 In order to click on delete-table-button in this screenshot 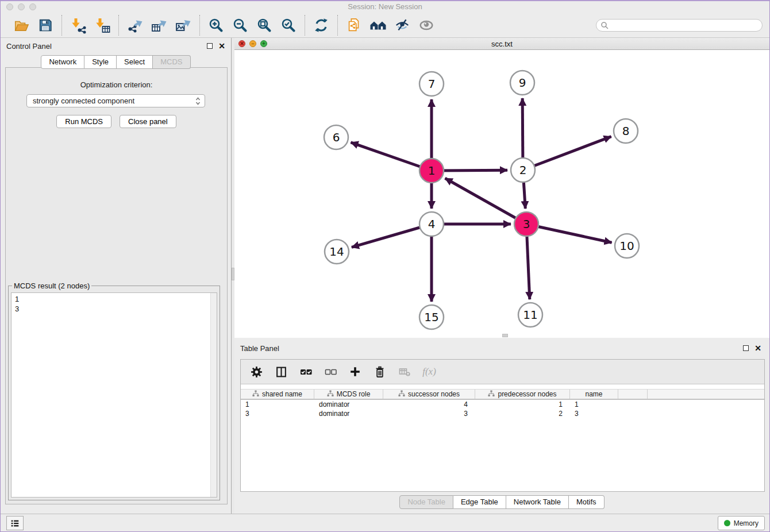, I will do `click(405, 372)`.